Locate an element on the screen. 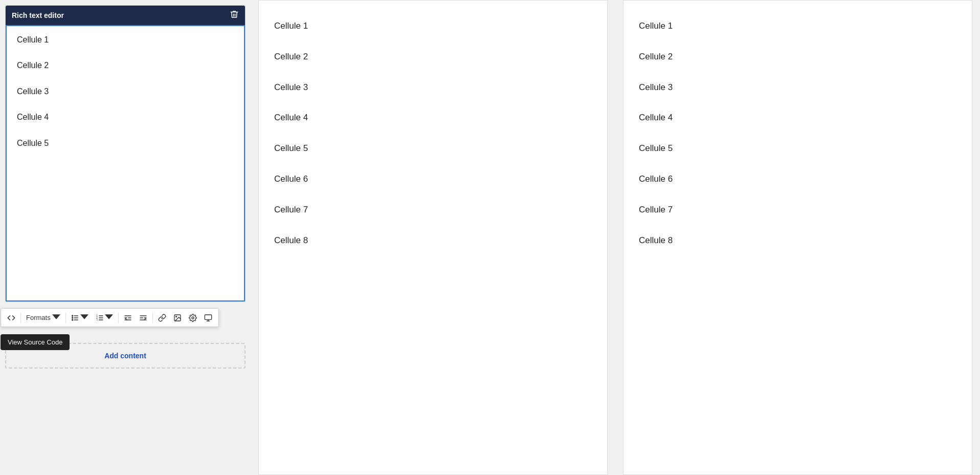 This screenshot has height=475, width=980. middle-cell-7: Cellule 7 is located at coordinates (433, 210).